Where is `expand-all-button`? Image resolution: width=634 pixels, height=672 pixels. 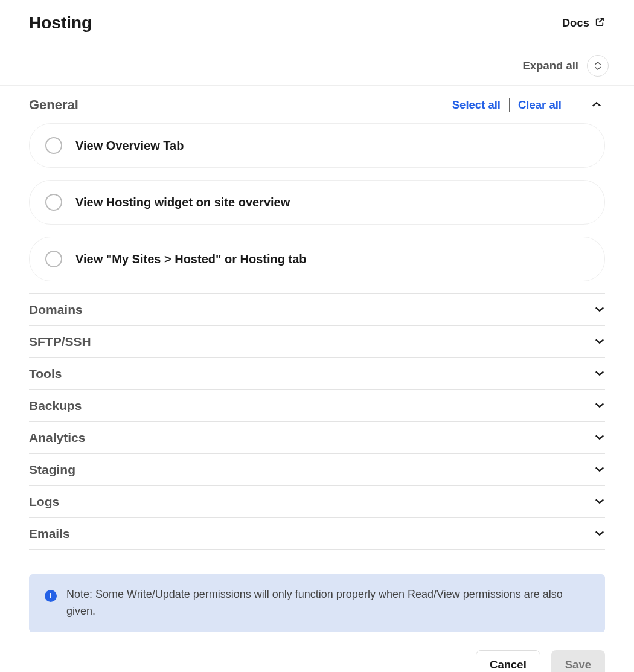 expand-all-button is located at coordinates (598, 66).